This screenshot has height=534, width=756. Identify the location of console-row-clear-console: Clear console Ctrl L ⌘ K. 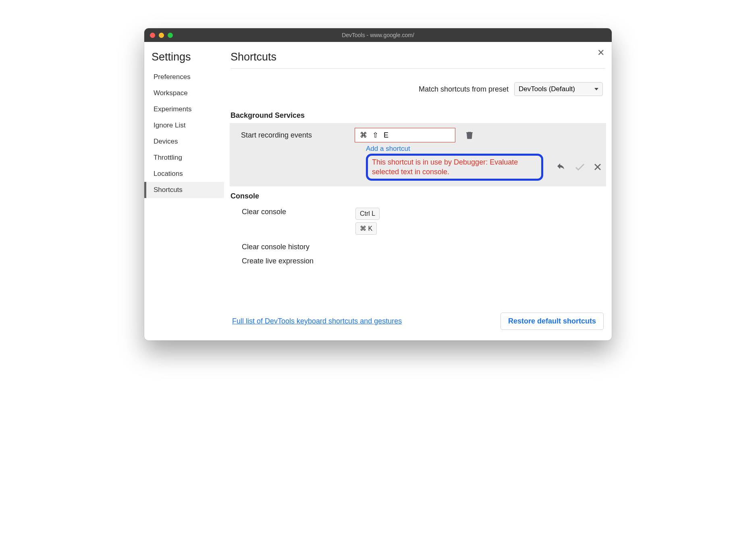
(418, 221).